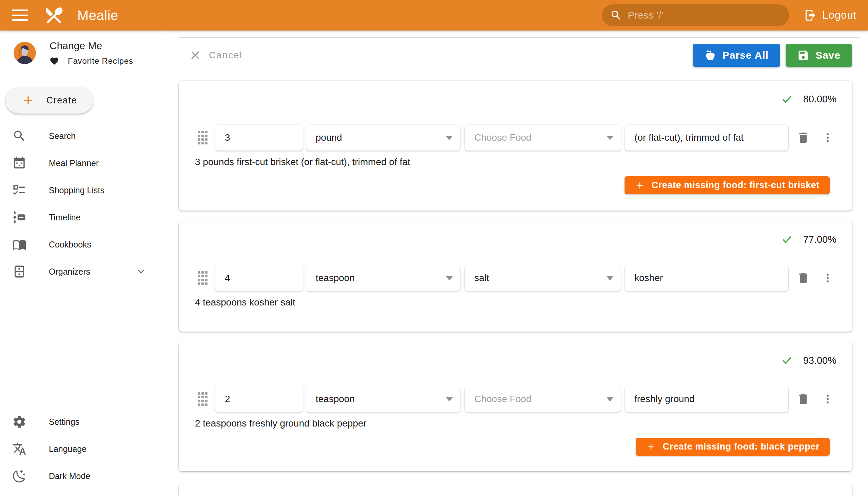 This screenshot has width=868, height=495. I want to click on logout-button: Logout, so click(830, 15).